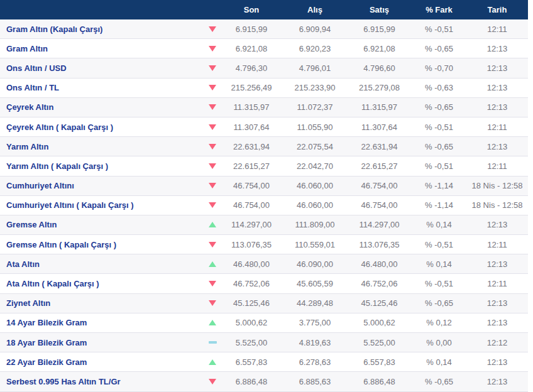  I want to click on instrument-name: Cumhuriyet Altını ( Kapalı Çarşı ), so click(102, 205).